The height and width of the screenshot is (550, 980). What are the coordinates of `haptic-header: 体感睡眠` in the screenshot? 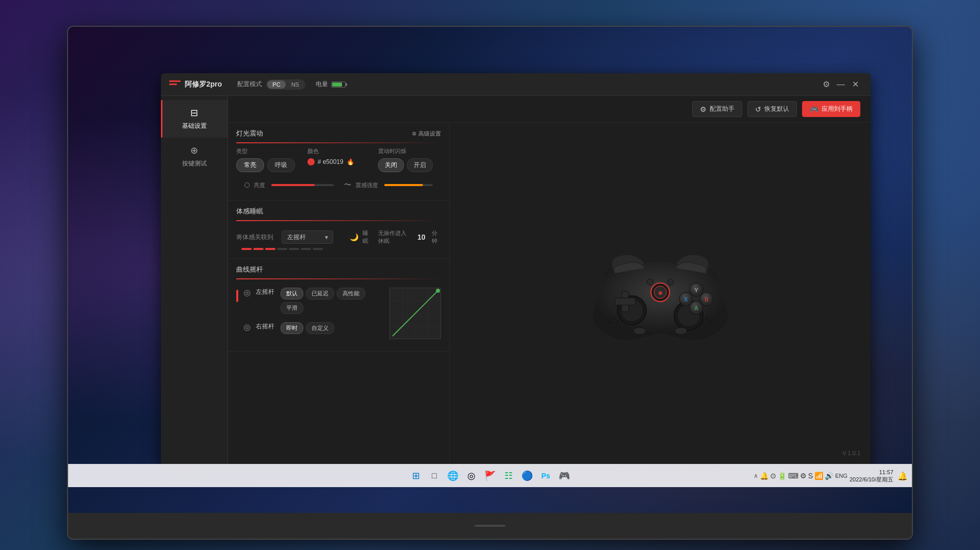 It's located at (338, 210).